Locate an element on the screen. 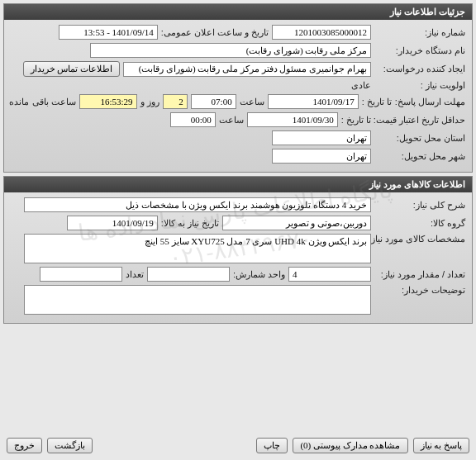 The image size is (476, 460). panel1-title: جزئیات اطلاعات نیاز is located at coordinates (238, 12).